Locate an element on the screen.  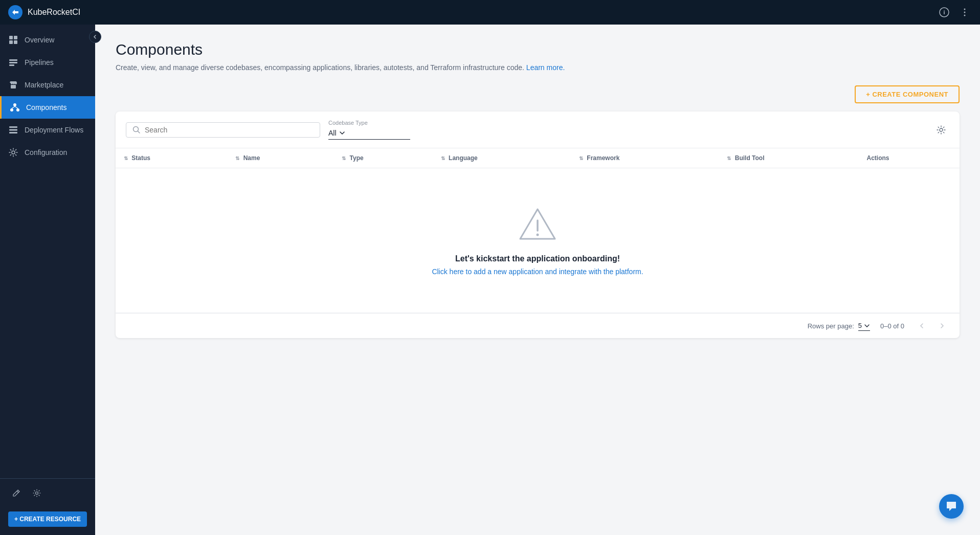
actions-bar: + CREATE COMPONENT is located at coordinates (538, 94).